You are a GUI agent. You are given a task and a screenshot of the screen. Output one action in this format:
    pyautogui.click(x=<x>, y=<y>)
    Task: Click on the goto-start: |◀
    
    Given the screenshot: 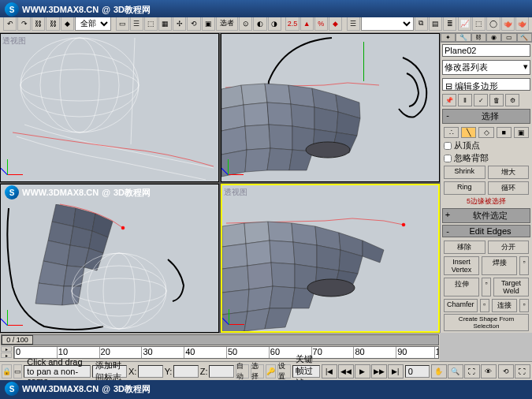 What is the action you would take?
    pyautogui.click(x=329, y=371)
    